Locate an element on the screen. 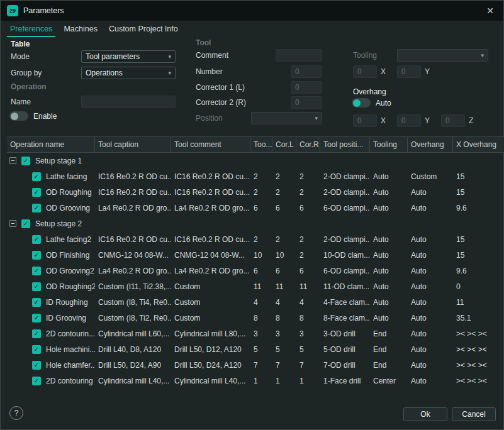 This screenshot has height=430, width=504. overhang-cell is located at coordinates (430, 224).